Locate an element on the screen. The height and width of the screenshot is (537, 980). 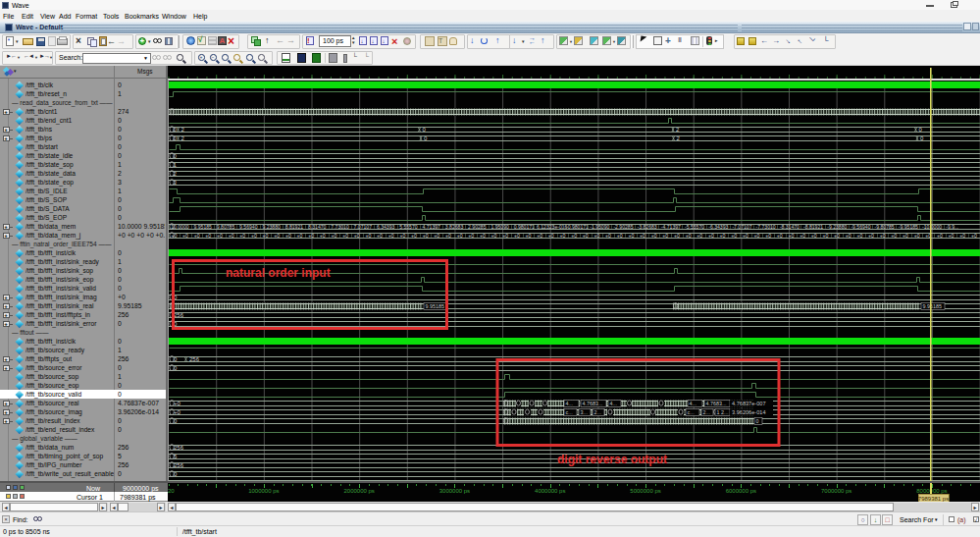
svg-text: 20 is located at coordinates (171, 491).